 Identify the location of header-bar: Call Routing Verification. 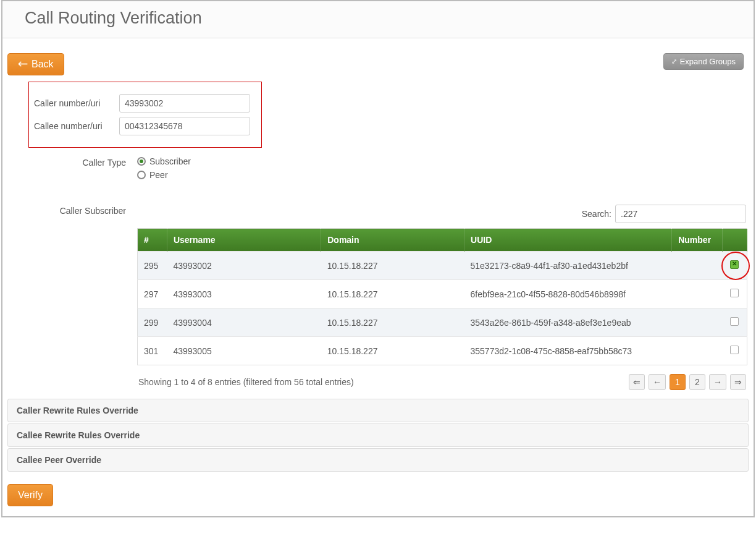
(378, 20).